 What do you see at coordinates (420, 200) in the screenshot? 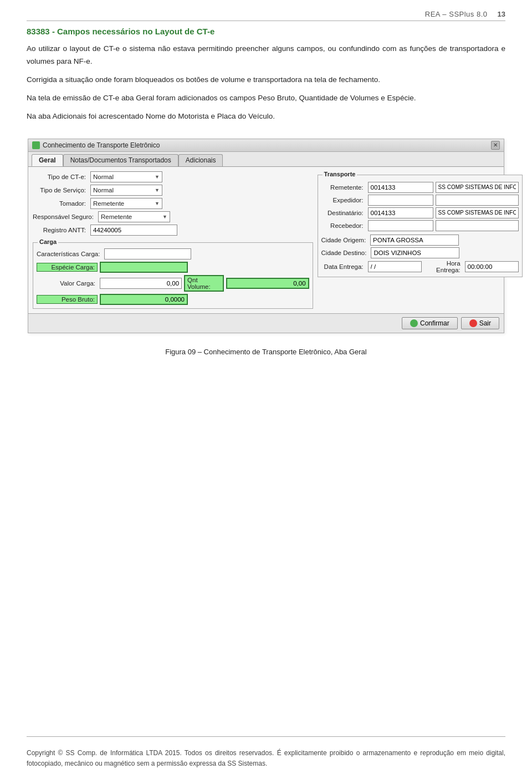
I see `expedidor-row: Expedidor:` at bounding box center [420, 200].